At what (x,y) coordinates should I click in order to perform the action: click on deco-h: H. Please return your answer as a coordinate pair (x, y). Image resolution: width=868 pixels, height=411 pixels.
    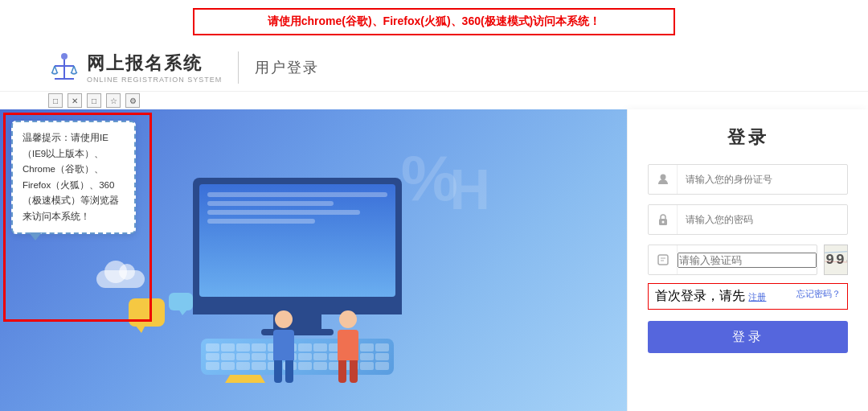
    Looking at the image, I should click on (469, 190).